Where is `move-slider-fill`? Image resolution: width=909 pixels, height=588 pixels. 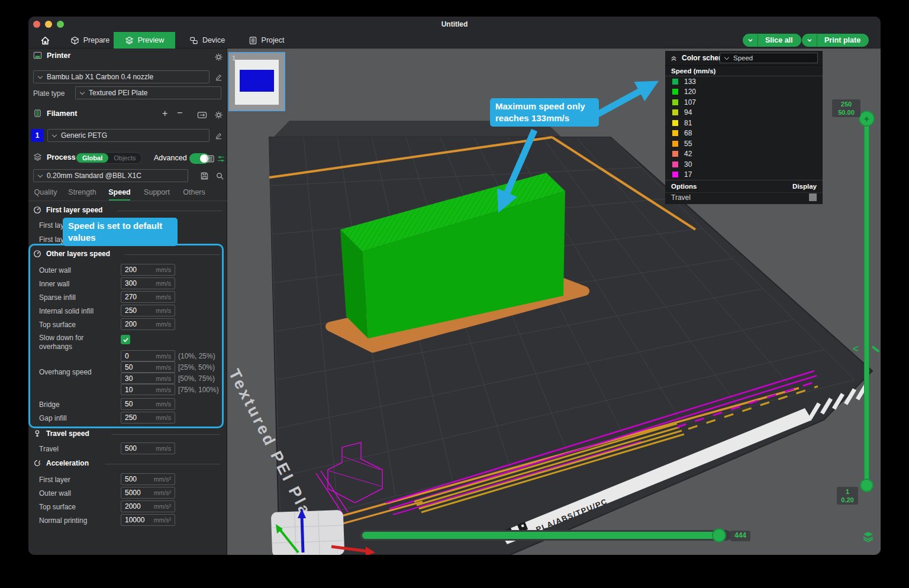 move-slider-fill is located at coordinates (541, 535).